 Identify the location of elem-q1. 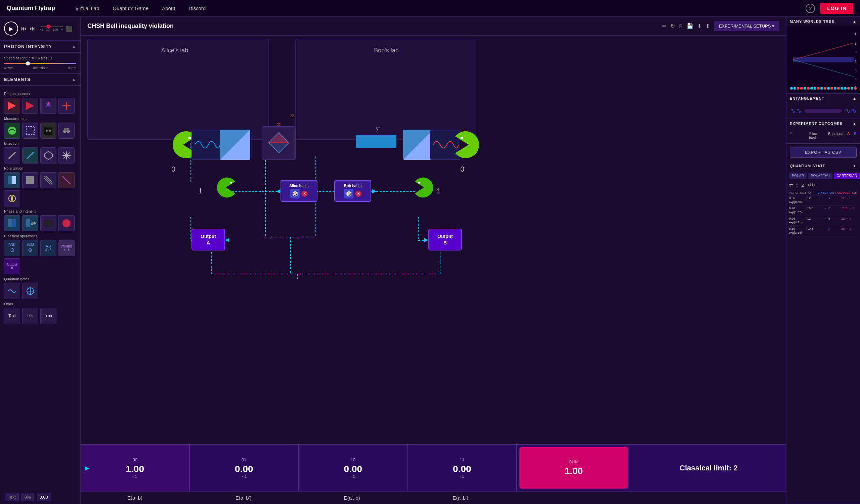
(12, 291).